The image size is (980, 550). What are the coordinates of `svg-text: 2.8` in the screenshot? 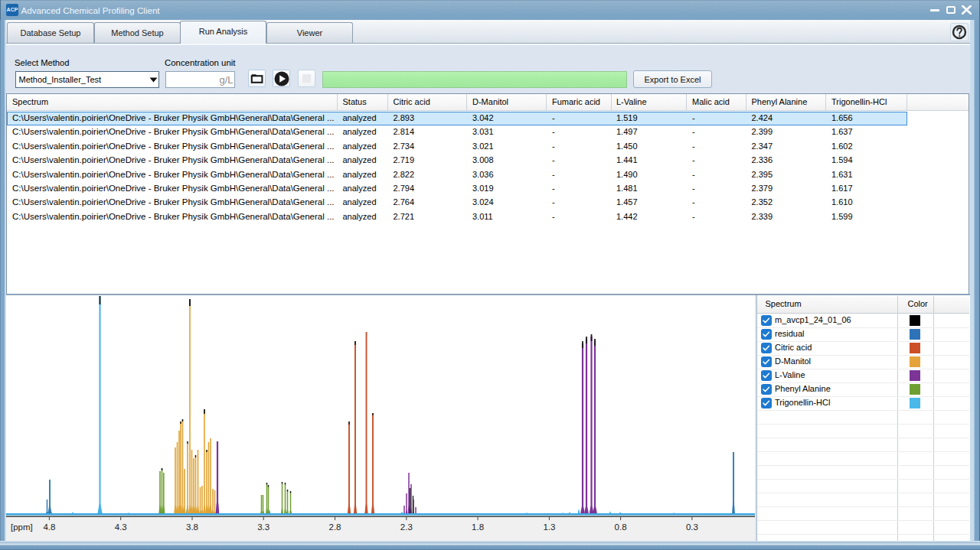 It's located at (335, 527).